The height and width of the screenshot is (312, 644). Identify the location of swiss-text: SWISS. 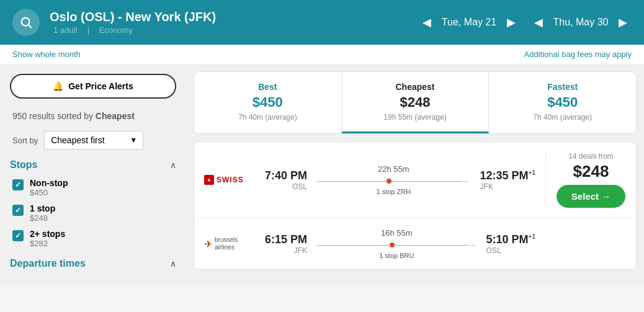
(230, 180).